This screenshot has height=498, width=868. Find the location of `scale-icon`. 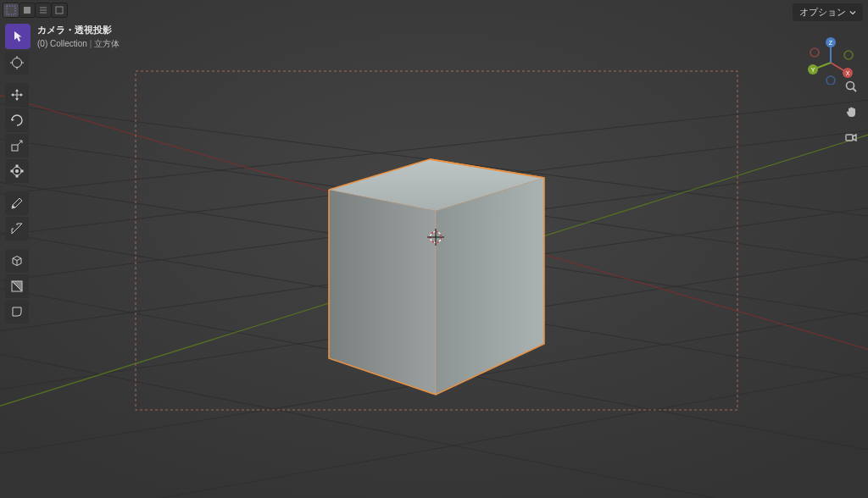

scale-icon is located at coordinates (17, 146).